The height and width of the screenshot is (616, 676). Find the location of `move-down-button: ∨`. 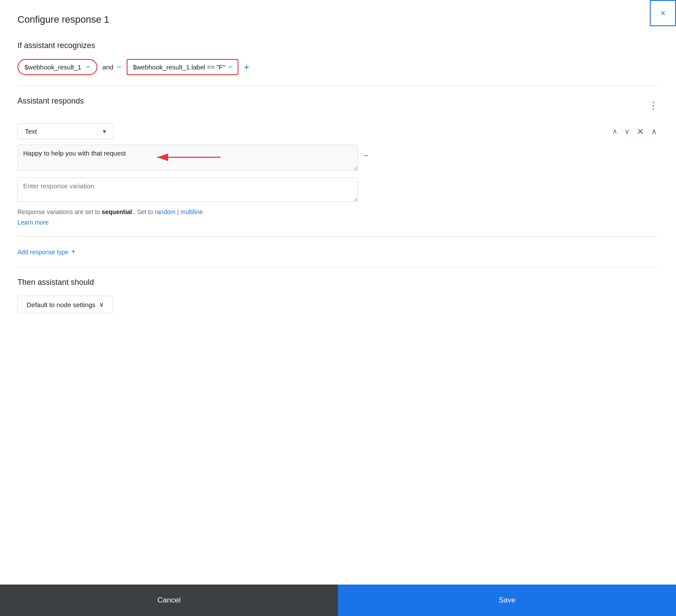

move-down-button: ∨ is located at coordinates (627, 131).